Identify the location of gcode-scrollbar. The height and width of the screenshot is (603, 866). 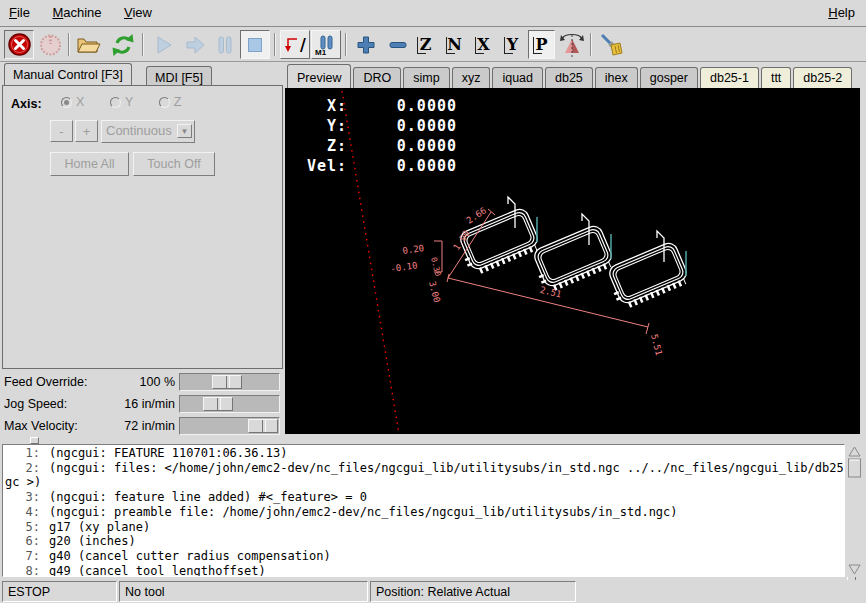
(854, 510).